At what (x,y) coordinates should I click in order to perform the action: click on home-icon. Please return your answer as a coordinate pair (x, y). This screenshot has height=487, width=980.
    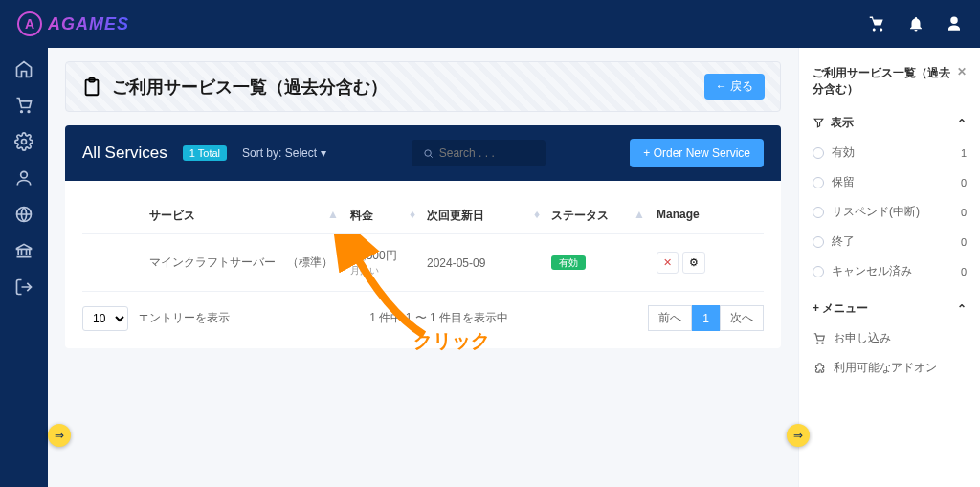
    Looking at the image, I should click on (24, 69).